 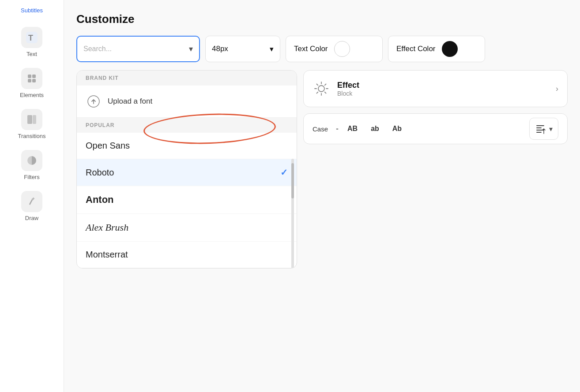 I want to click on line-height-control: ▾, so click(x=544, y=129).